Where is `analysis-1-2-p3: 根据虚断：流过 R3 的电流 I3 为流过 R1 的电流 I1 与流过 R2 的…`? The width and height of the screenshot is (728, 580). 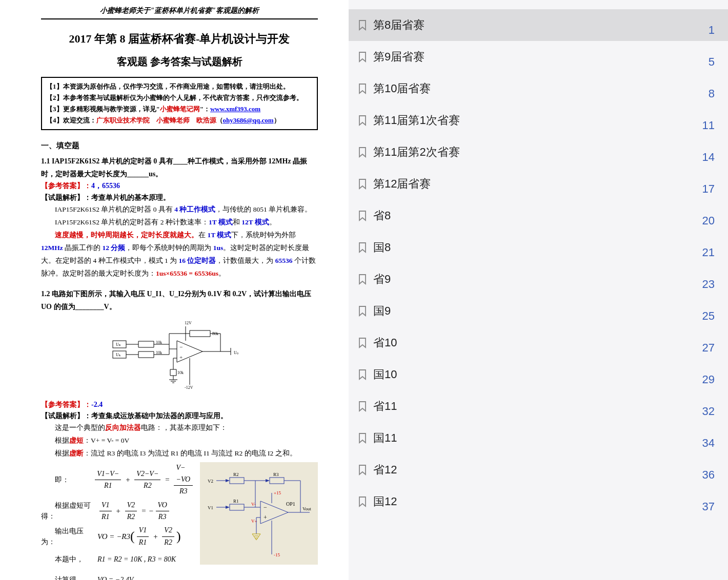
analysis-1-2-p3: 根据虚断：流过 R3 的电流 I3 为流过 R1 的电流 I1 与流过 R2 的… is located at coordinates (179, 454).